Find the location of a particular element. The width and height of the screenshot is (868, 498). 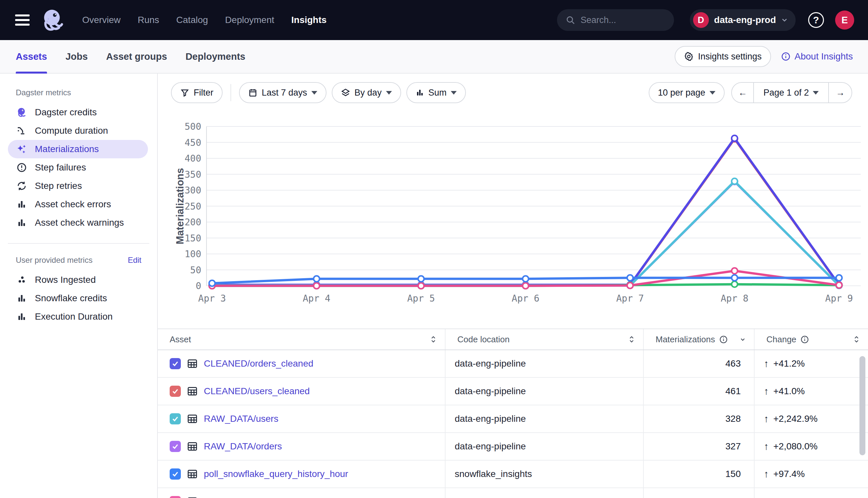

sort-desc-icon is located at coordinates (743, 339).